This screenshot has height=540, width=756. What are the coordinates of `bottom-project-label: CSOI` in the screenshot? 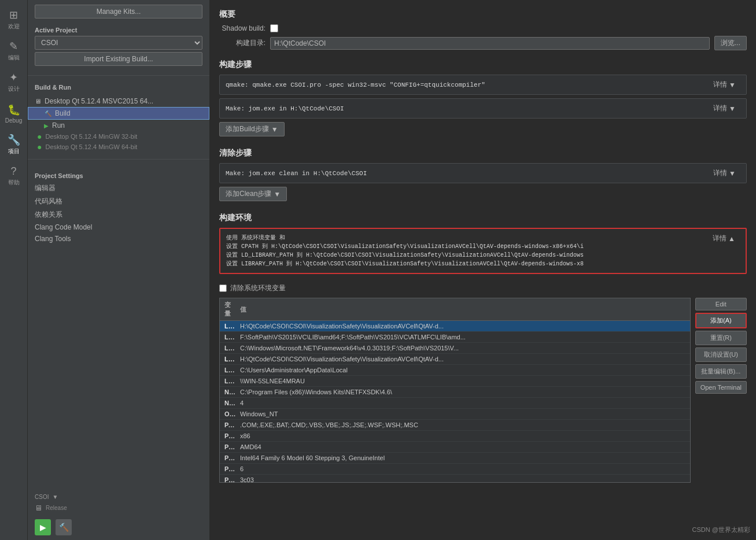 It's located at (42, 497).